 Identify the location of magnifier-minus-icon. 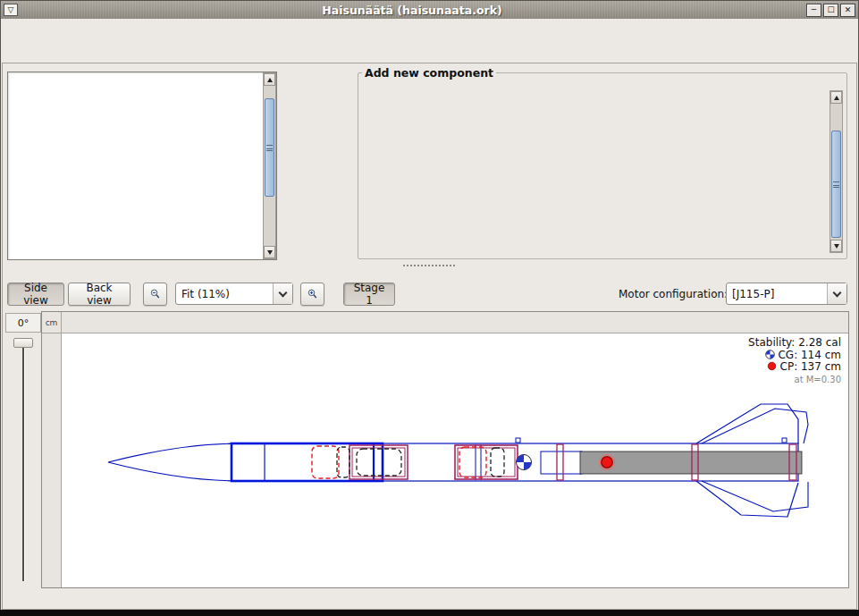
(156, 294).